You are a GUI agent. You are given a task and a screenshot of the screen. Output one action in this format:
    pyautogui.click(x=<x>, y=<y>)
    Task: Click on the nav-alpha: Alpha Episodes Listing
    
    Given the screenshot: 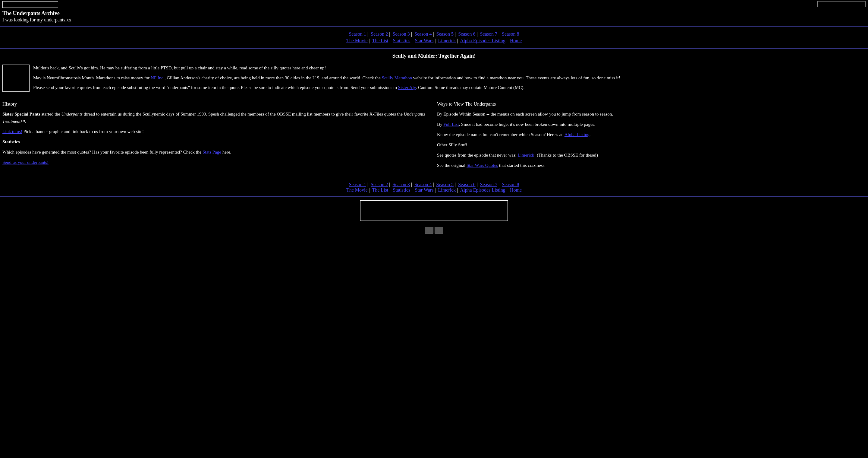 What is the action you would take?
    pyautogui.click(x=483, y=40)
    